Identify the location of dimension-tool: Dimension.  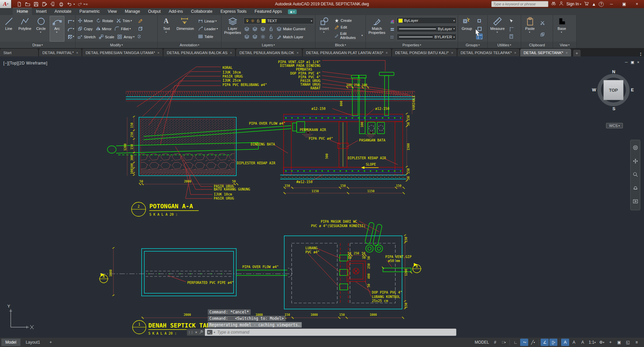
(185, 29).